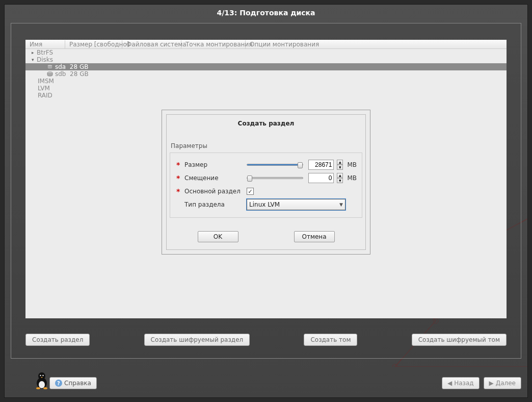  I want to click on tree-row: sda 28 GB, so click(266, 67).